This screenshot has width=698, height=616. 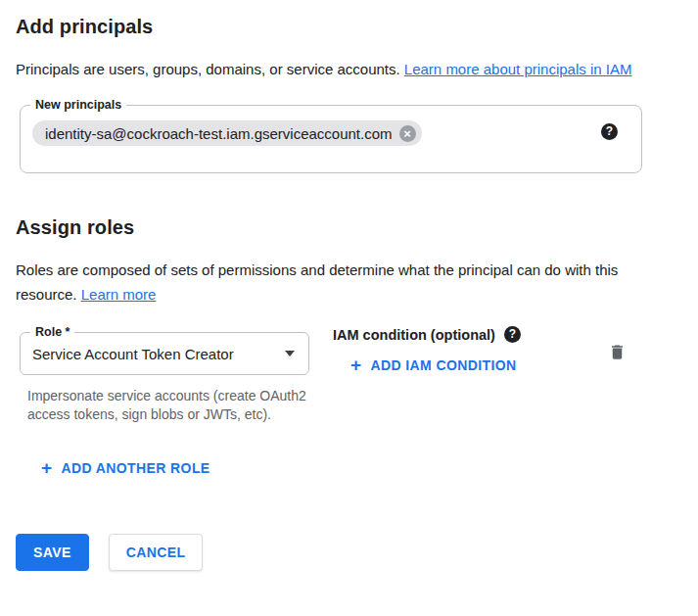 What do you see at coordinates (133, 355) in the screenshot?
I see `role-selected-value: Service Account Token Creator` at bounding box center [133, 355].